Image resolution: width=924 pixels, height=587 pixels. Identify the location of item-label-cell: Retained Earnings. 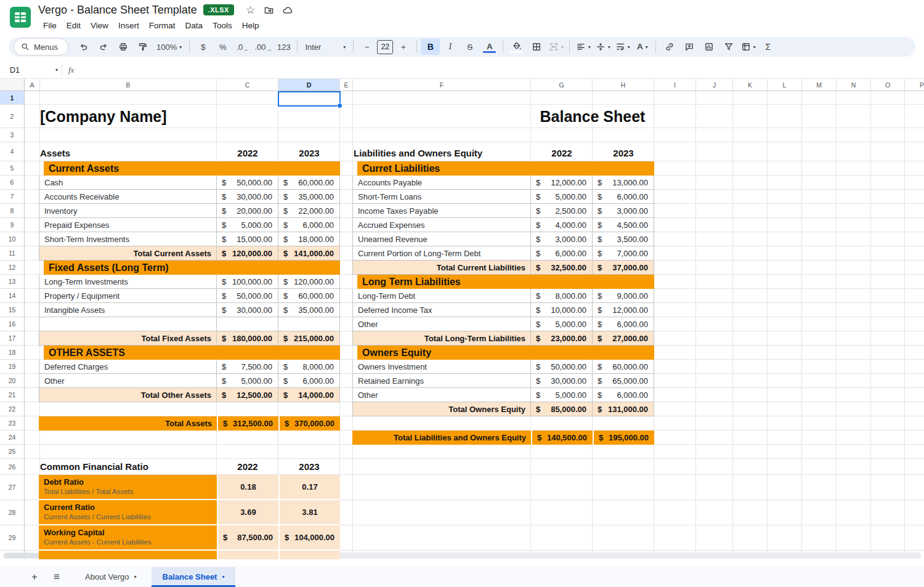
(442, 381).